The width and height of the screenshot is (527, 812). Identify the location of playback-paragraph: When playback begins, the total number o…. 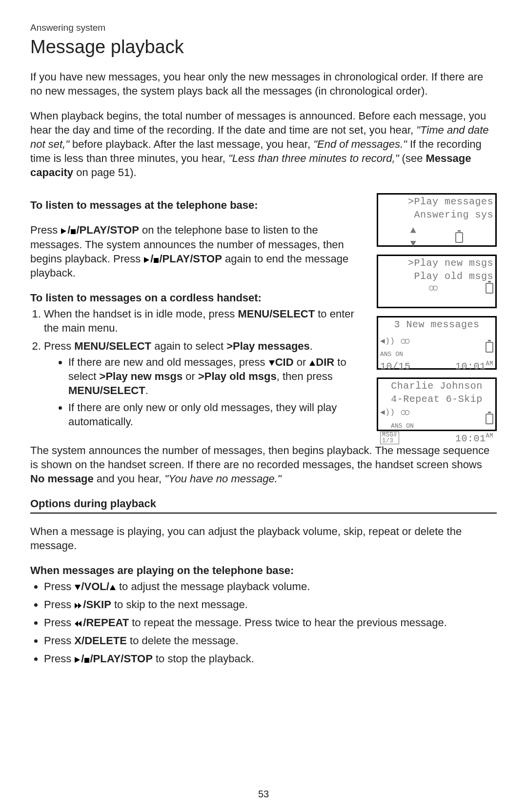
(264, 144).